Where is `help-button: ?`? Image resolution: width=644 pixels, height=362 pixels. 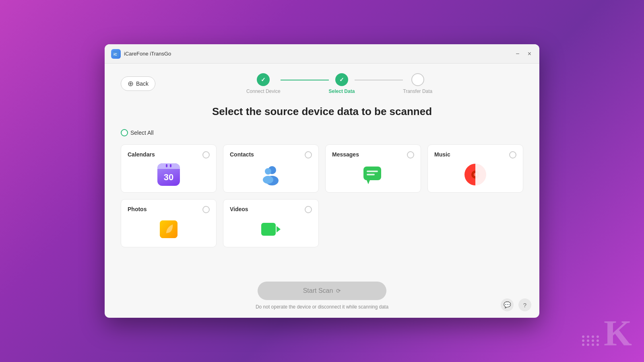
help-button: ? is located at coordinates (525, 305).